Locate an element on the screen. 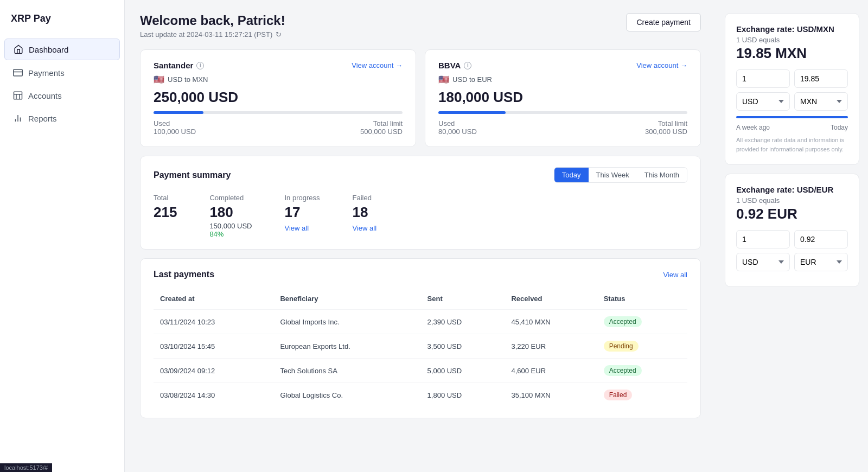  stat-completed-label: Completed is located at coordinates (231, 197).